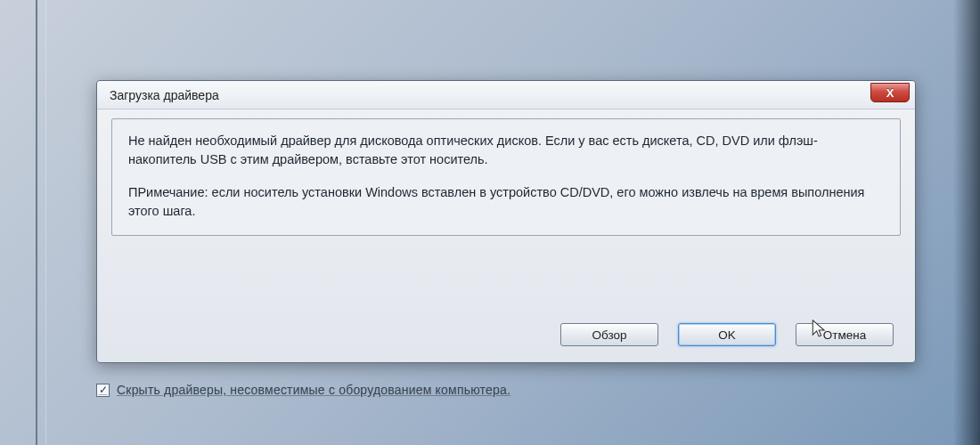 The height and width of the screenshot is (445, 980). What do you see at coordinates (609, 335) in the screenshot?
I see `browse-button: Обзор` at bounding box center [609, 335].